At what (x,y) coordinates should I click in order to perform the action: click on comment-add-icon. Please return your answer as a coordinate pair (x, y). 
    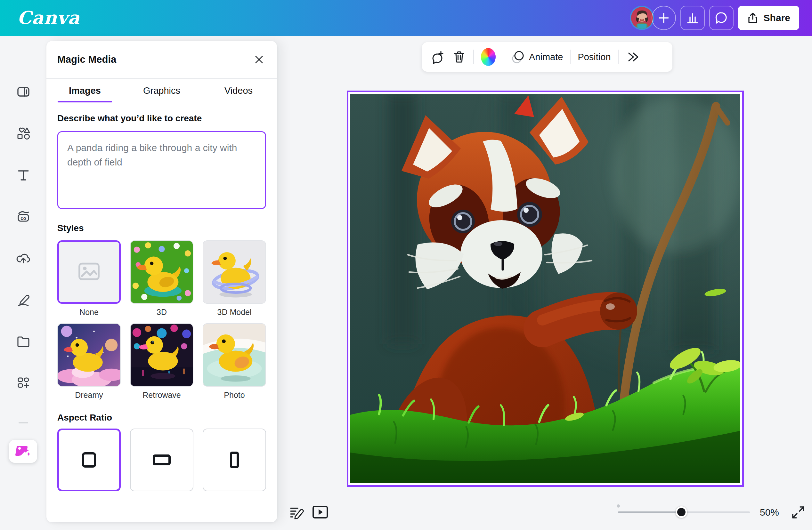
    Looking at the image, I should click on (437, 57).